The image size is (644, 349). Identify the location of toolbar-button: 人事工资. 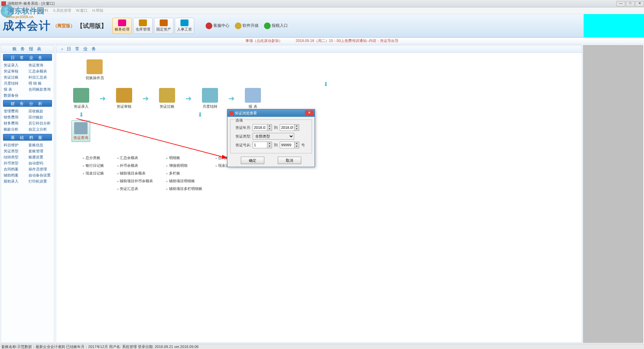
(184, 26).